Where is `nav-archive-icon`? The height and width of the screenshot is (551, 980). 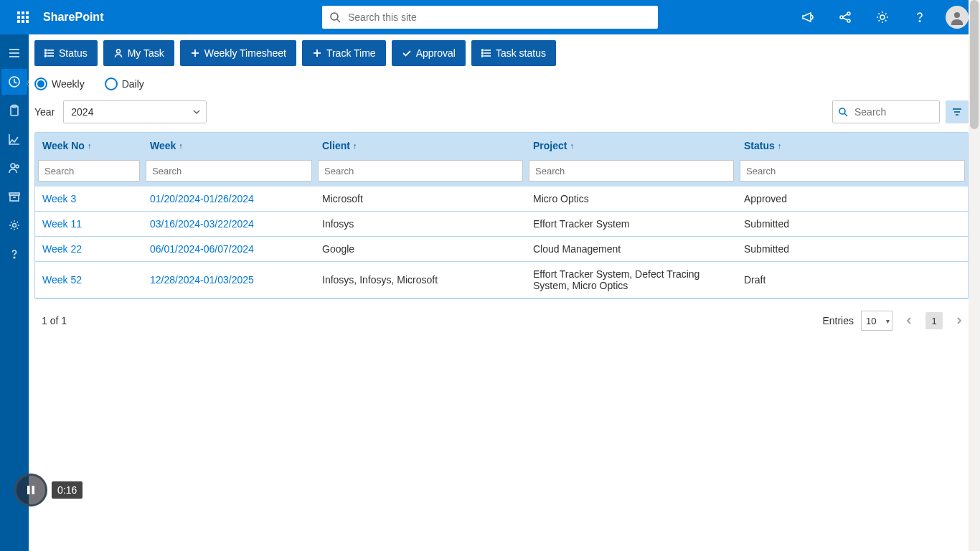
nav-archive-icon is located at coordinates (14, 197).